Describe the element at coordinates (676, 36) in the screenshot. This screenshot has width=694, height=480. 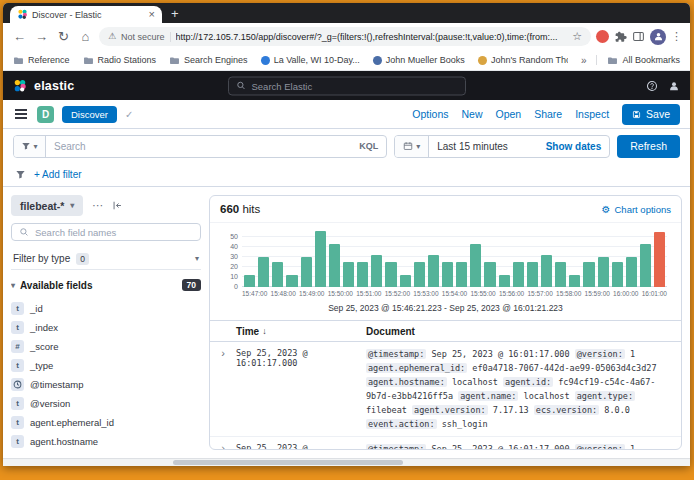
I see `browser-menu-icon: ⋮` at that location.